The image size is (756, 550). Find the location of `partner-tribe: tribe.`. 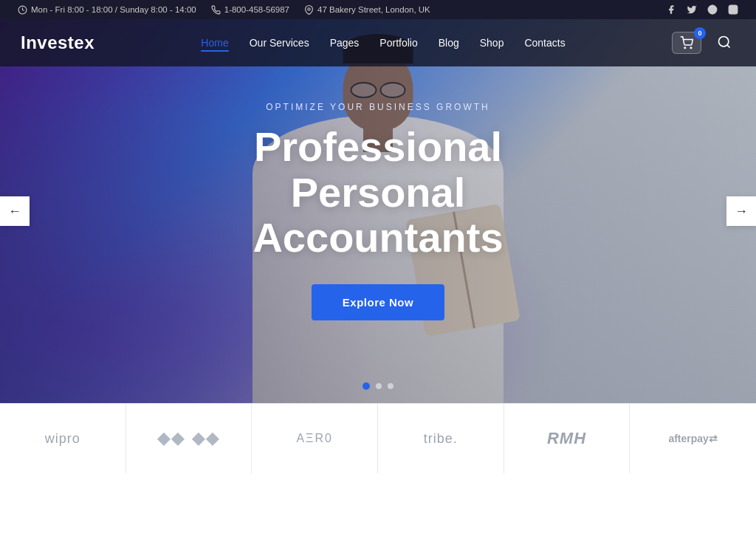

partner-tribe: tribe. is located at coordinates (441, 439).